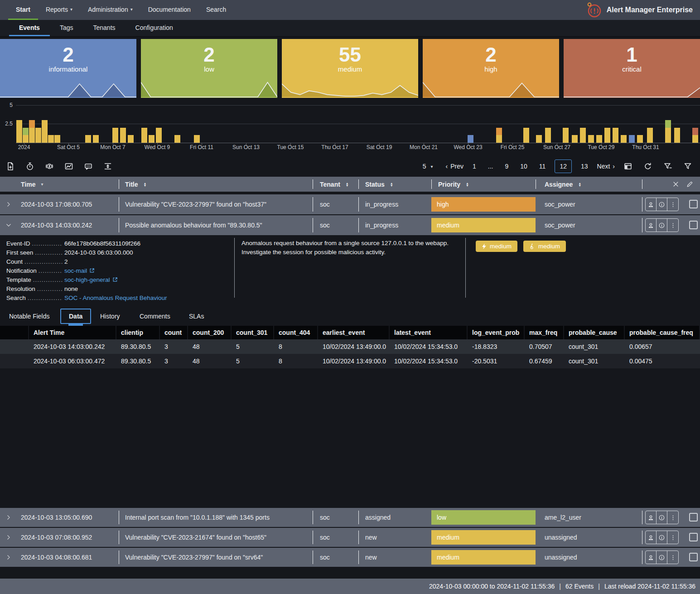  I want to click on tab-configuration: Configuration, so click(154, 28).